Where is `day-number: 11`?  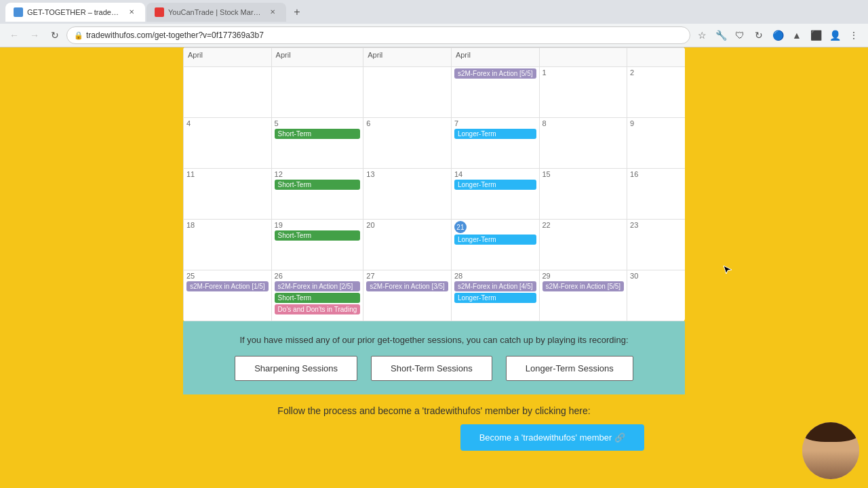 day-number: 11 is located at coordinates (228, 174).